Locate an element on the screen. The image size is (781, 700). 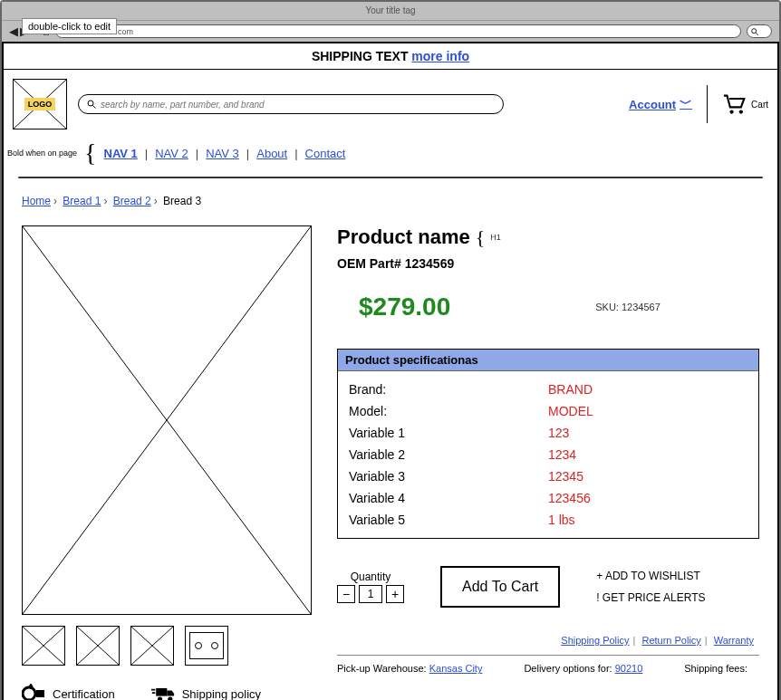
shipping-fees: Shipping fees: is located at coordinates (716, 668).